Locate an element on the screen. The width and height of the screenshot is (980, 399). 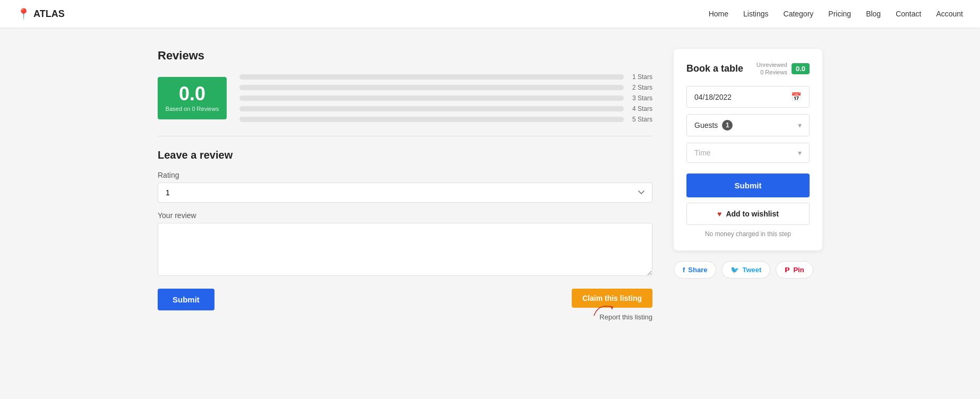
review-form-label: Your review is located at coordinates (405, 215).